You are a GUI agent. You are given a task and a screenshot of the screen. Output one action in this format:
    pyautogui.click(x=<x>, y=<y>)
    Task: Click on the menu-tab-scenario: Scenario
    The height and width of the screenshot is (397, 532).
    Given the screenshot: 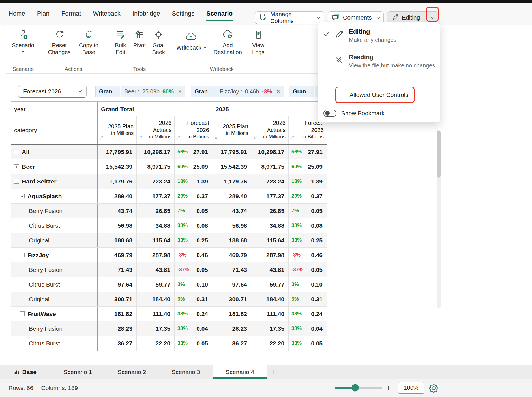 What is the action you would take?
    pyautogui.click(x=220, y=14)
    